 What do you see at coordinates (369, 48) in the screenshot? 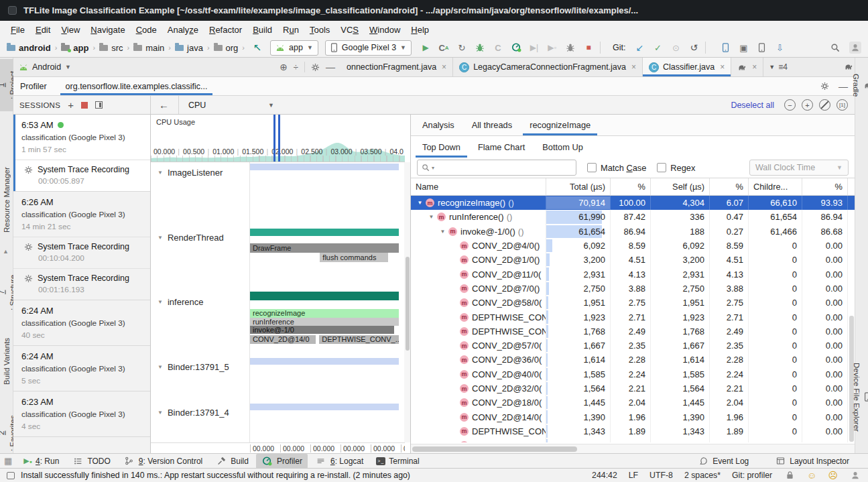
I see `device-dropdown: Google Pixel 3 ▼` at bounding box center [369, 48].